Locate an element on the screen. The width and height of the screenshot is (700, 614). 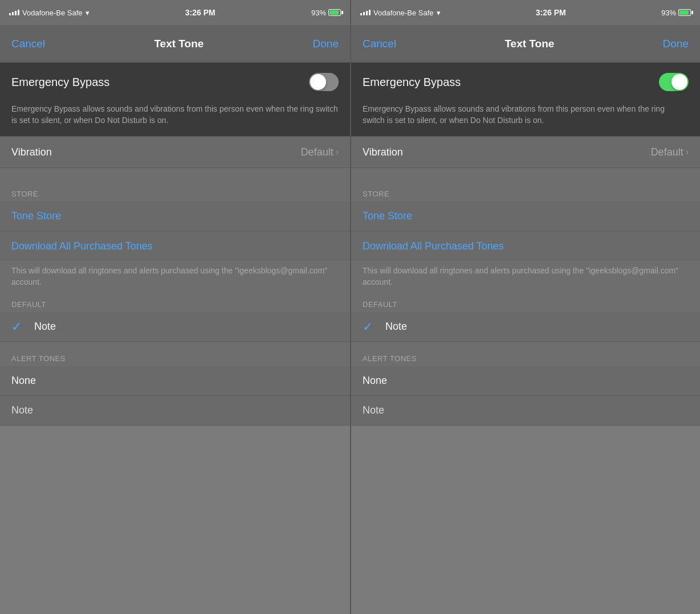
emergency-bypass-toggle-right is located at coordinates (674, 82).